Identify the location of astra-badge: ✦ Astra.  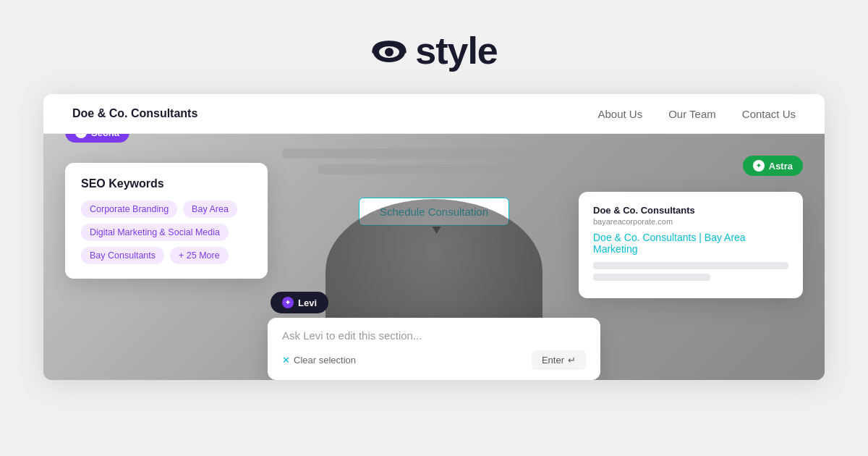
(773, 166).